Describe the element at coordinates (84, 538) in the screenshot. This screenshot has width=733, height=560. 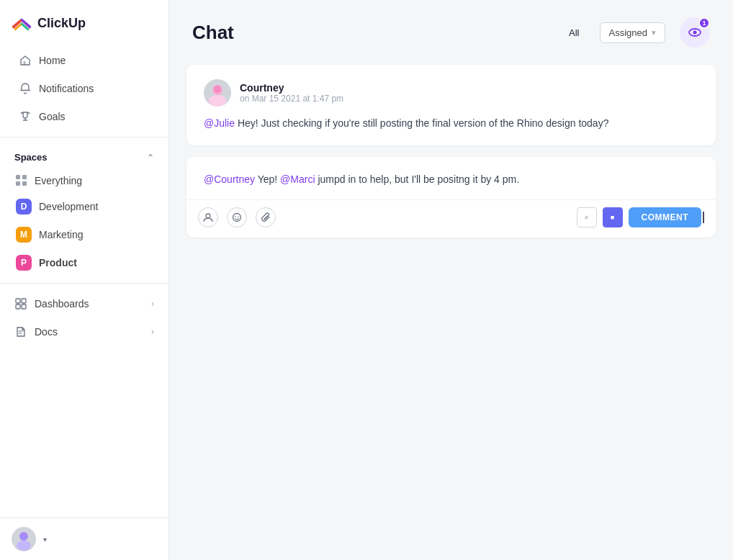
I see `user-footer: ▾` at that location.